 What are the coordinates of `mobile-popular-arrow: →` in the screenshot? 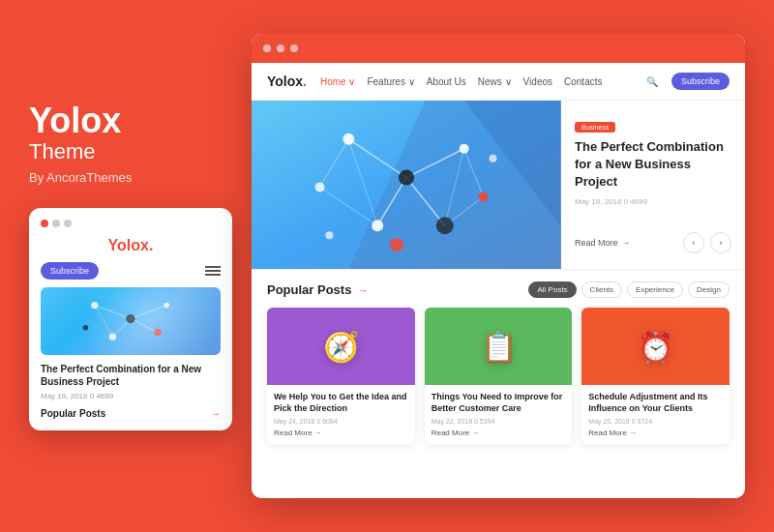 It's located at (216, 414).